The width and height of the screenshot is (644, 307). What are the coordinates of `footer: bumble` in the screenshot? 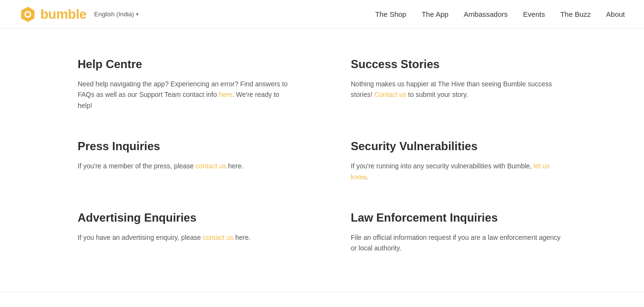 It's located at (322, 299).